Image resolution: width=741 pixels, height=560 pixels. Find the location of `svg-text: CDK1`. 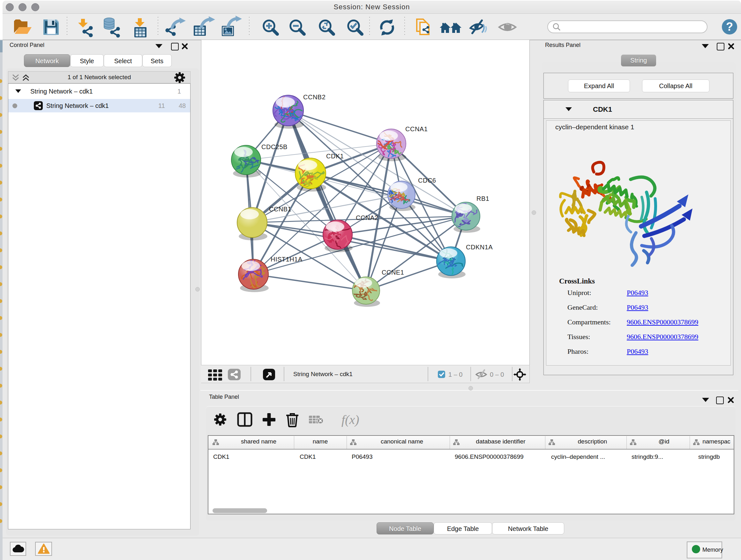

svg-text: CDK1 is located at coordinates (335, 156).